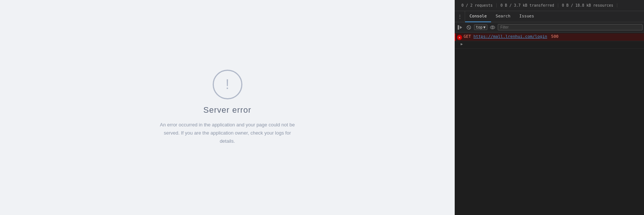 The image size is (644, 215). I want to click on clear-console-button, so click(469, 27).